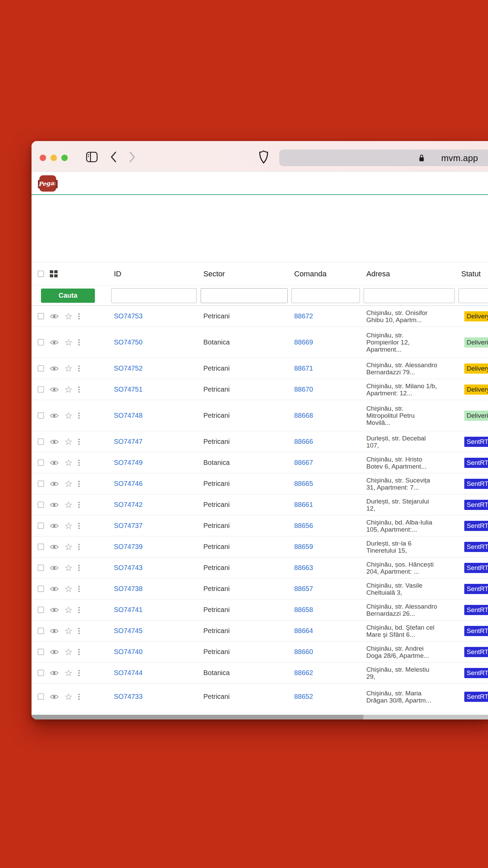 This screenshot has height=868, width=488. Describe the element at coordinates (128, 441) in the screenshot. I see `order-id-link: SO74747` at that location.